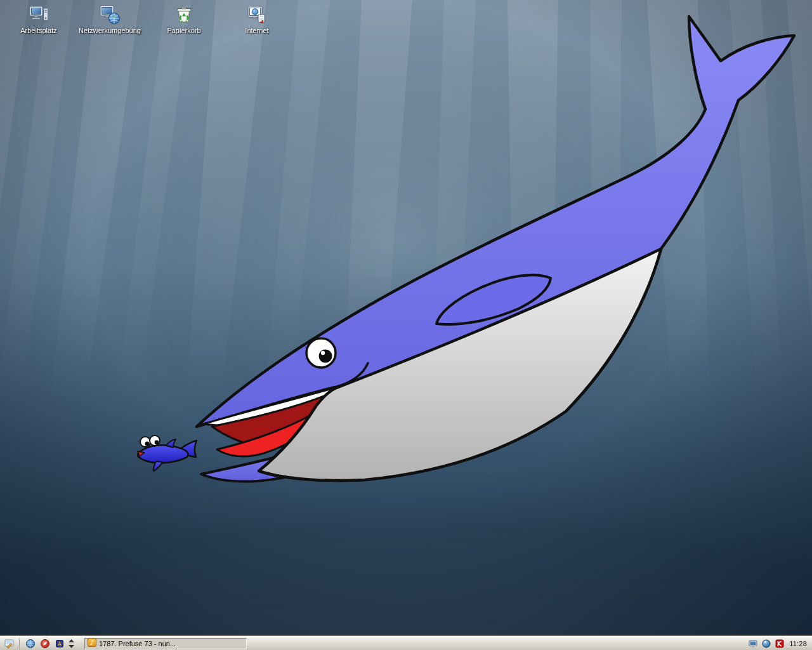  What do you see at coordinates (166, 644) in the screenshot?
I see `task-button: ♪ 1787. Prefuse 73 - nun...` at bounding box center [166, 644].